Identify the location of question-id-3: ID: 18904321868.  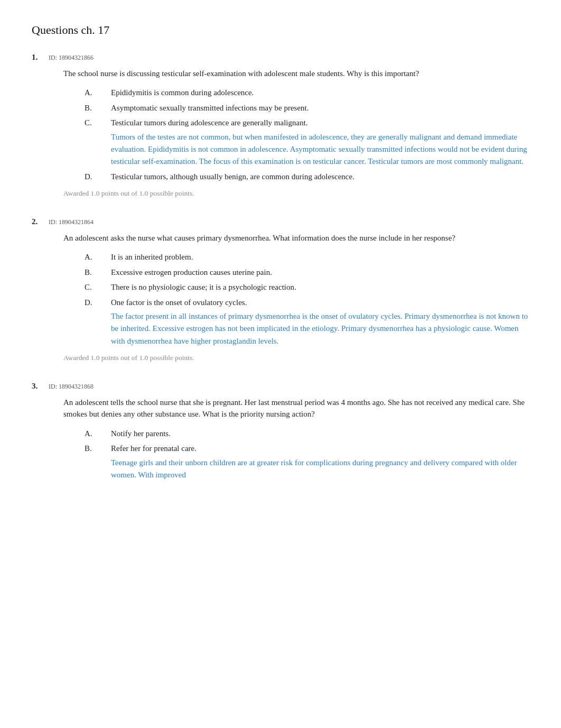
(71, 386).